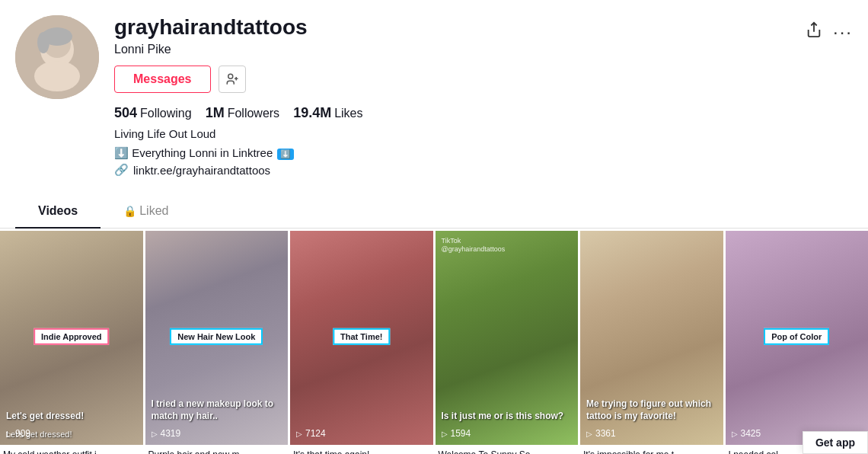  Describe the element at coordinates (457, 433) in the screenshot. I see `play-count-4: ▷ 1594` at that location.